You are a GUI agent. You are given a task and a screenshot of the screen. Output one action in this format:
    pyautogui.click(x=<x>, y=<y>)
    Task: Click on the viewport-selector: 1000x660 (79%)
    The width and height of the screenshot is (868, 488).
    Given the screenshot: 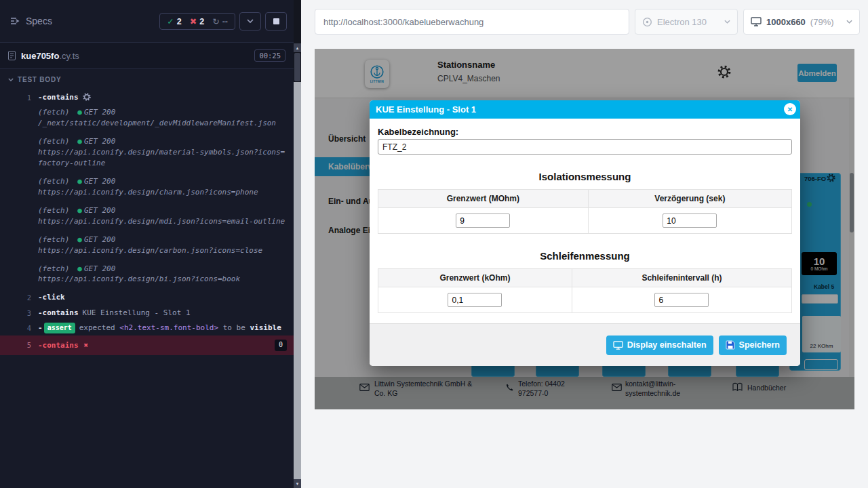 What is the action you would take?
    pyautogui.click(x=802, y=22)
    